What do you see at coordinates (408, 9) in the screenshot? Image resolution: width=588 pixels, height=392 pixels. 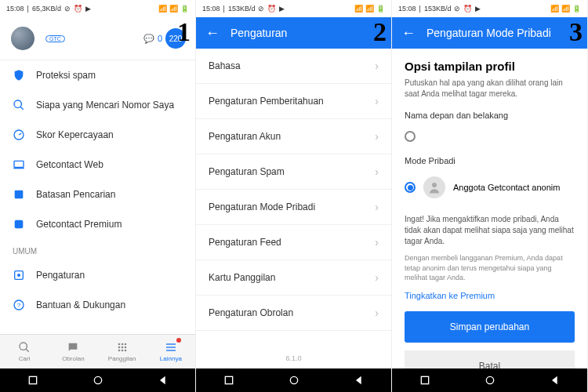 I see `status-time: 15:08` at bounding box center [408, 9].